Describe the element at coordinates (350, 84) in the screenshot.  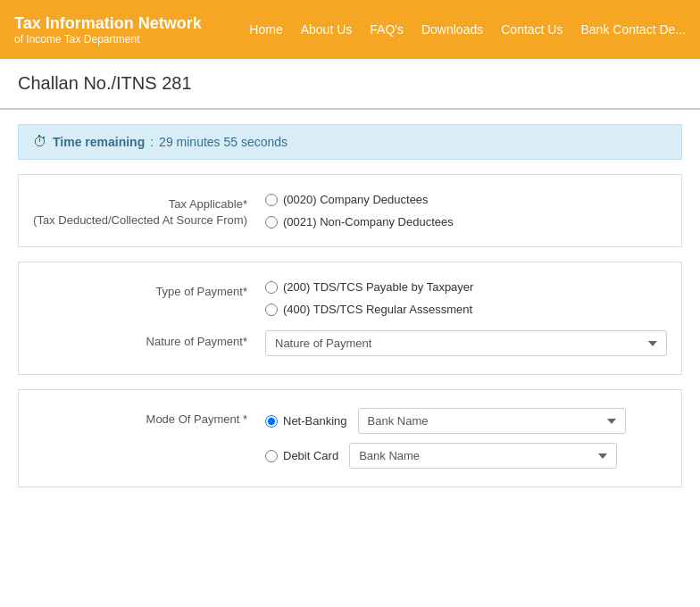
I see `page-title: Challan No./ITNS 281` at that location.